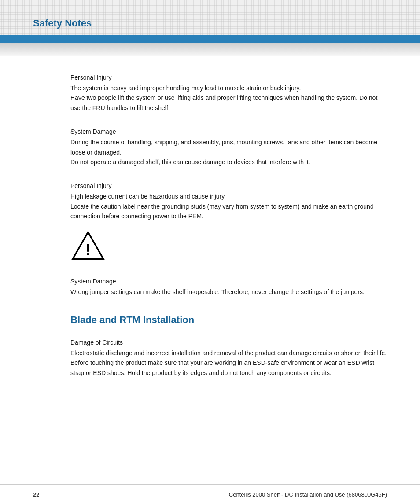 The image size is (420, 504). I want to click on gray-gradient-bar, so click(210, 50).